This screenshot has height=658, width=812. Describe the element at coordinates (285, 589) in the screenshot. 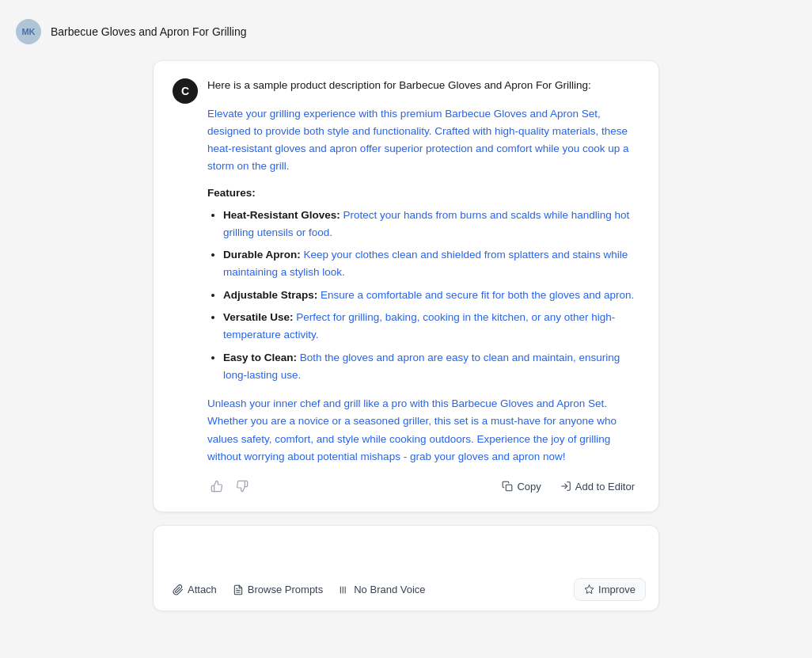

I see `browse-prompts-label: Browse Prompts` at that location.